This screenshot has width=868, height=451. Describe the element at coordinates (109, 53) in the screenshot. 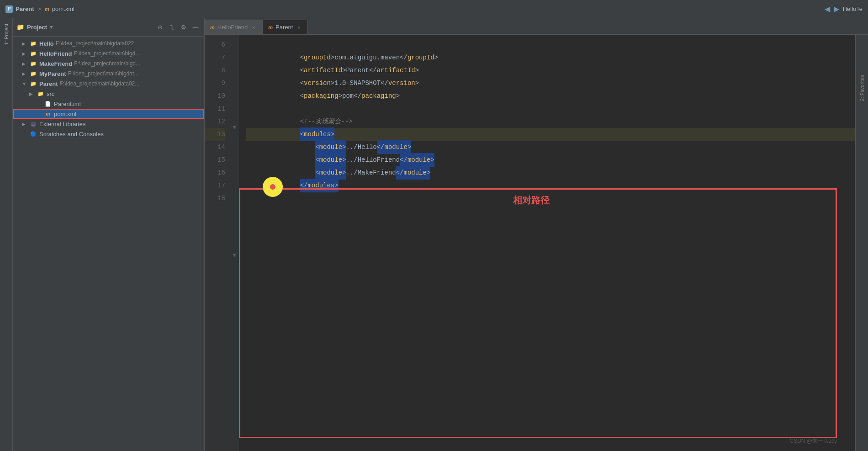

I see `tree-item-hellofriend: ▶ 📁 HelloFriend F:\idea_project\main\big…` at that location.